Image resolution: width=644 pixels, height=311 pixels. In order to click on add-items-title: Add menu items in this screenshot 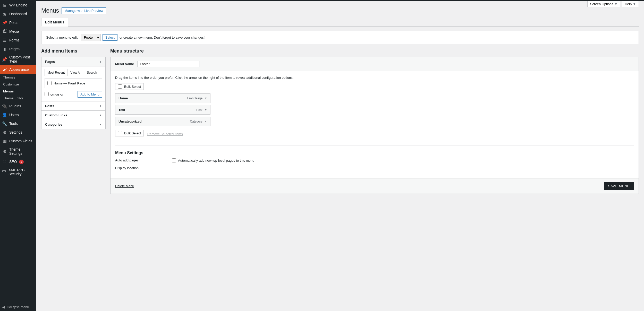, I will do `click(73, 51)`.